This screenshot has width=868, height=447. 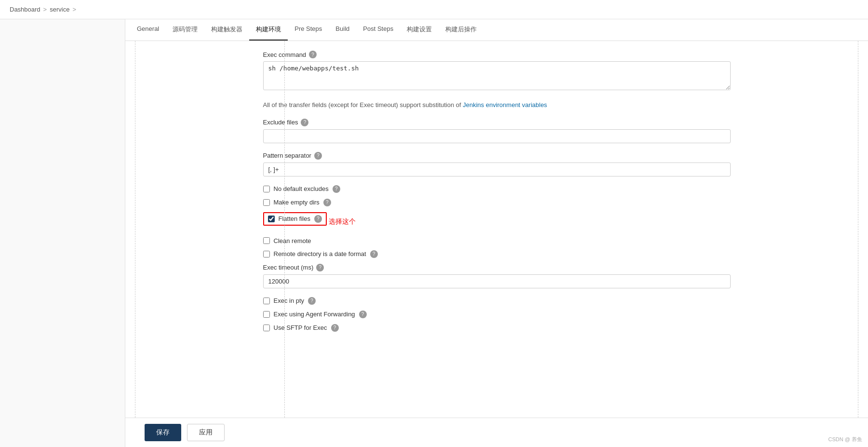 I want to click on breadcrumb-sep2: >, so click(x=74, y=10).